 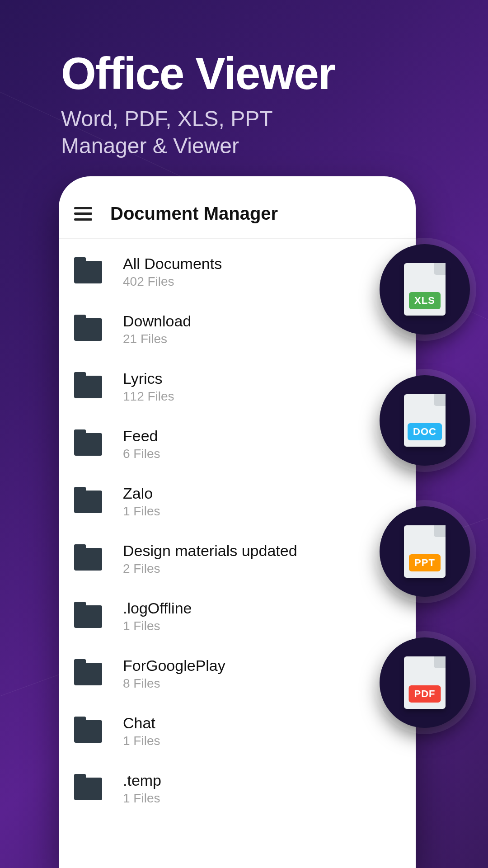 I want to click on file-type-badges: XLS DOC PPT PDF, so click(x=425, y=486).